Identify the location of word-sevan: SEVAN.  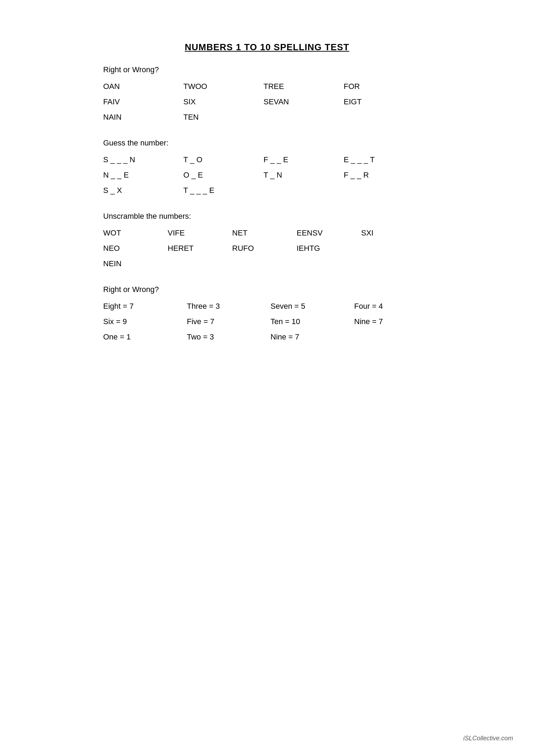
(304, 102).